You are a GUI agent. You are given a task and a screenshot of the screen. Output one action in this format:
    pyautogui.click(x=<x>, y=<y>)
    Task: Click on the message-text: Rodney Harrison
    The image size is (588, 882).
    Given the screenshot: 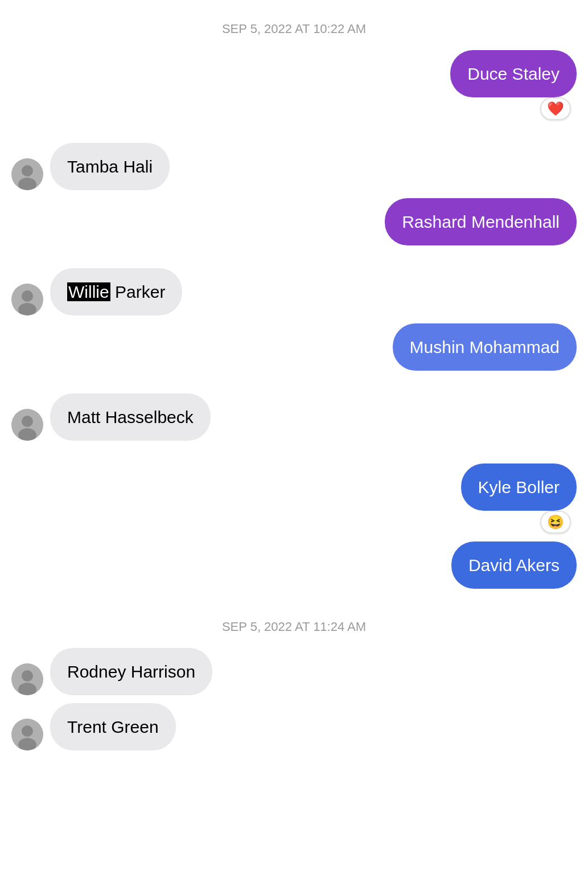 What is the action you would take?
    pyautogui.click(x=131, y=672)
    